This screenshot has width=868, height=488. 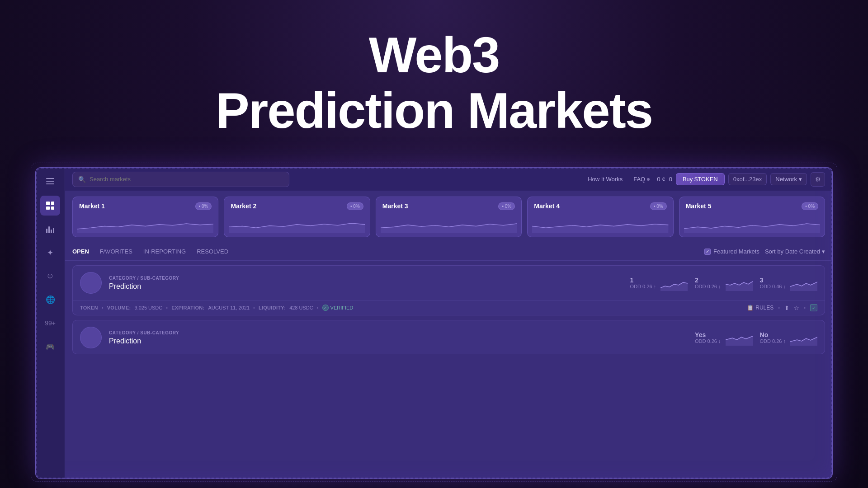 I want to click on market-list-item-2: CATEGORY / SUB-CATEGORY Prediction Yes O…, so click(x=448, y=337).